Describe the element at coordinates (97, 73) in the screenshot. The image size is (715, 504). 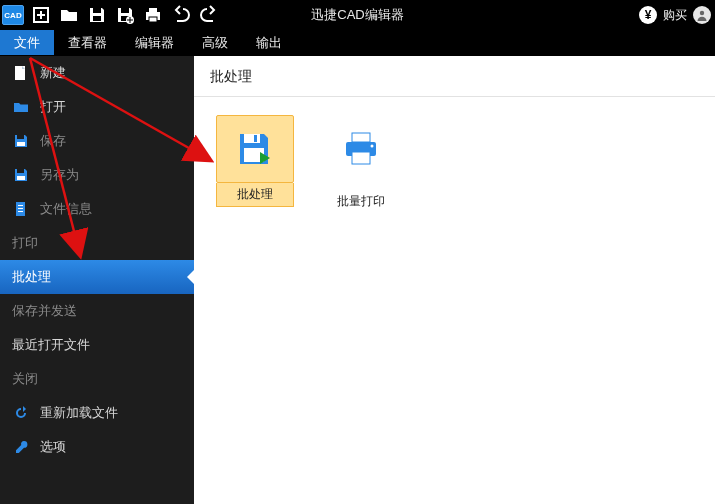
I see `sidebar-item-new: 新建` at that location.